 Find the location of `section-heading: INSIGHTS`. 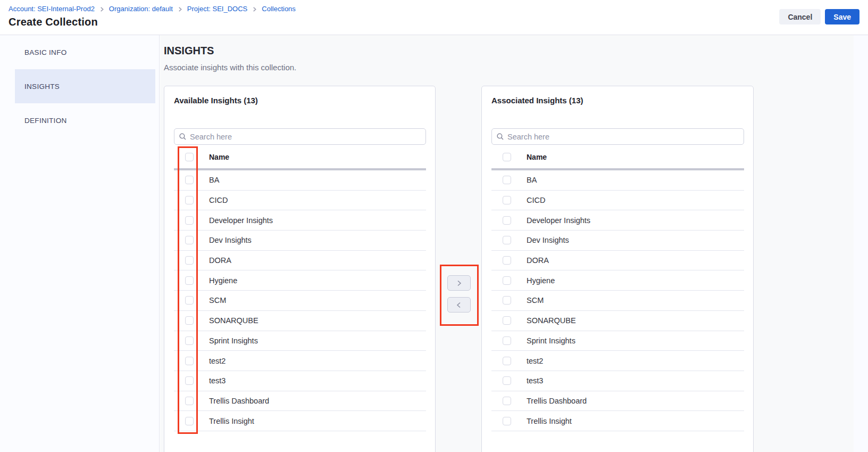

section-heading: INSIGHTS is located at coordinates (189, 51).